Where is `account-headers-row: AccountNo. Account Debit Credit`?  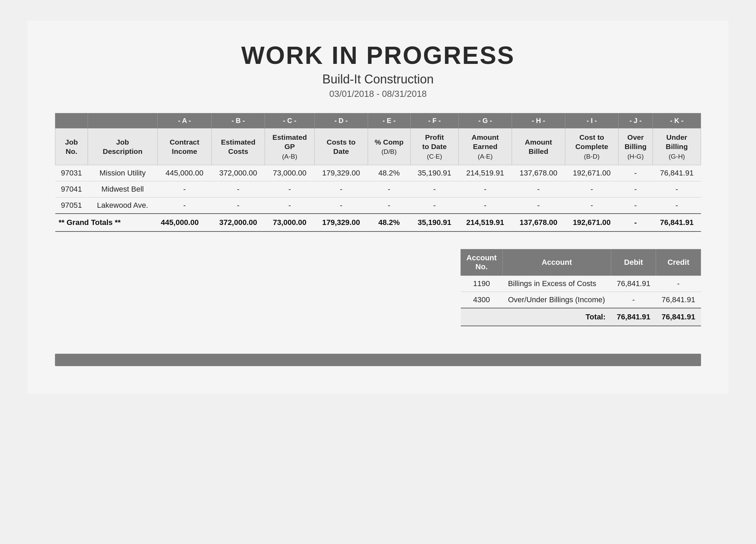
account-headers-row: AccountNo. Account Debit Credit is located at coordinates (581, 262).